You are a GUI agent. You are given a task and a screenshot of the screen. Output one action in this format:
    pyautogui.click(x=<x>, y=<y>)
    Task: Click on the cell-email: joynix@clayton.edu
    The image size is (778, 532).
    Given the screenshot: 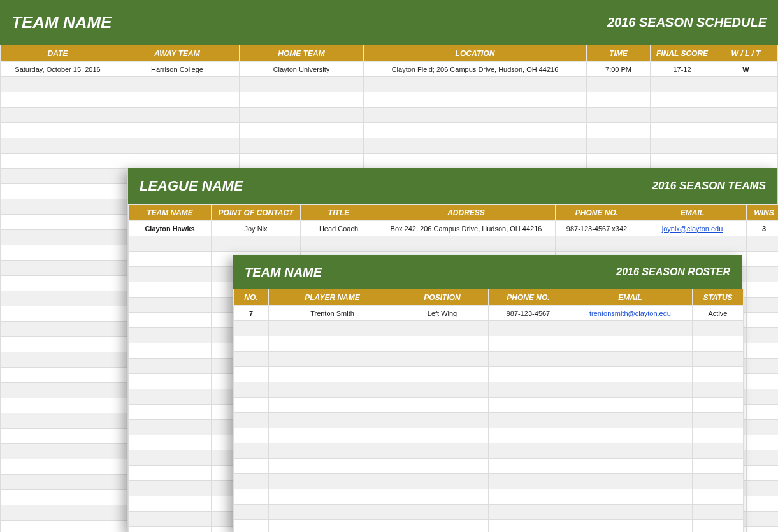 What is the action you would take?
    pyautogui.click(x=693, y=229)
    